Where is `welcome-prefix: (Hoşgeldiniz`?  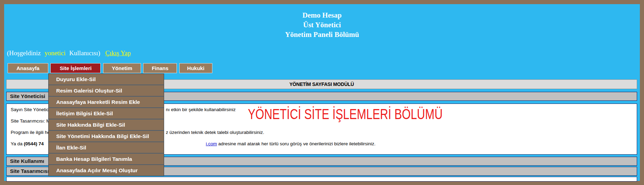
welcome-prefix: (Hoşgeldiniz is located at coordinates (24, 53).